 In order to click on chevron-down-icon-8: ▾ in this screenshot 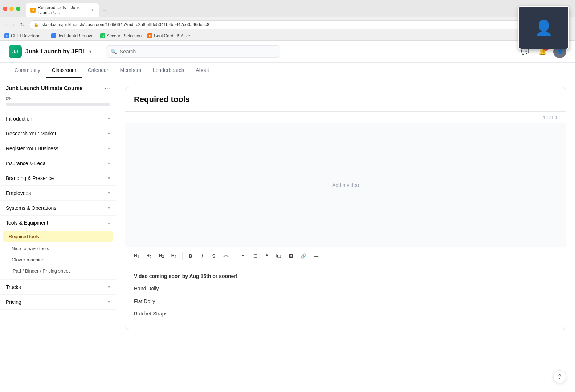, I will do `click(109, 287)`.